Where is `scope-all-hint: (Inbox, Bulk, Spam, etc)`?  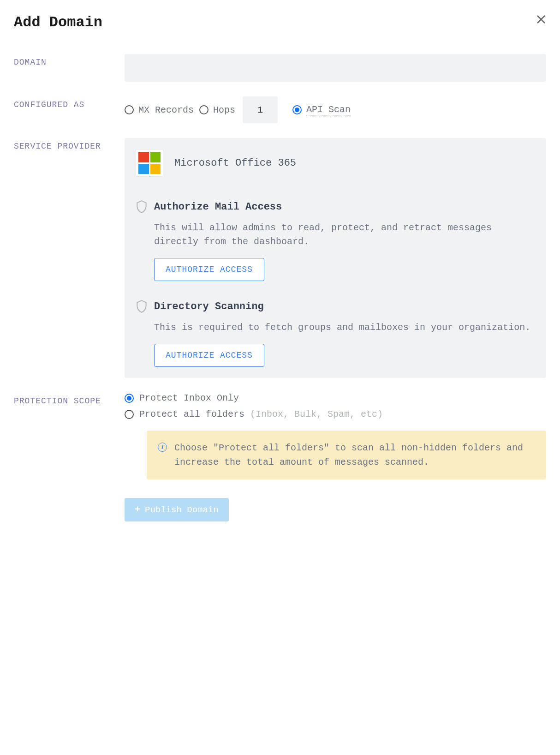
scope-all-hint: (Inbox, Bulk, Spam, etc) is located at coordinates (316, 414).